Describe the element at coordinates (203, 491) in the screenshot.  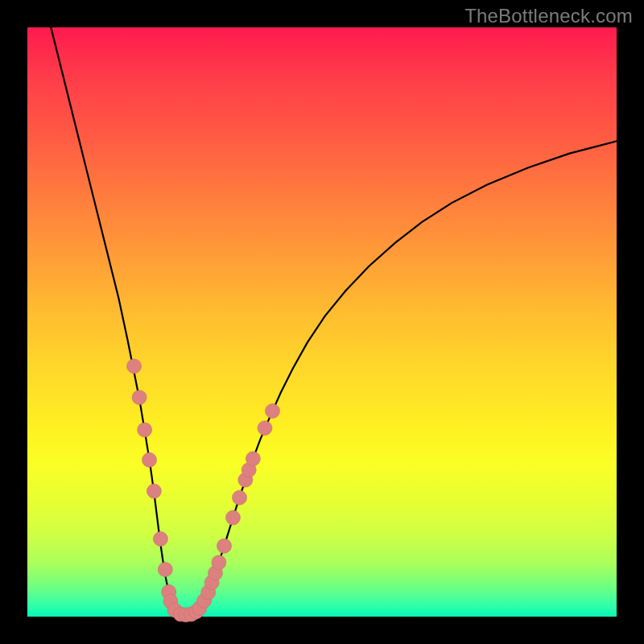
I see `marker-group` at that location.